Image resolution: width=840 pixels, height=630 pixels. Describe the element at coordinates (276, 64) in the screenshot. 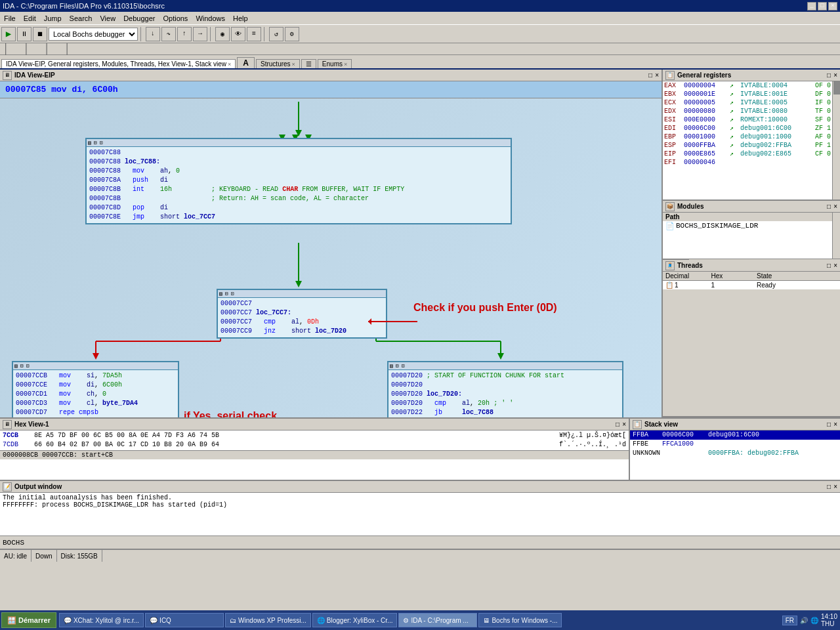

I see `tab-structures-label: Structures` at that location.